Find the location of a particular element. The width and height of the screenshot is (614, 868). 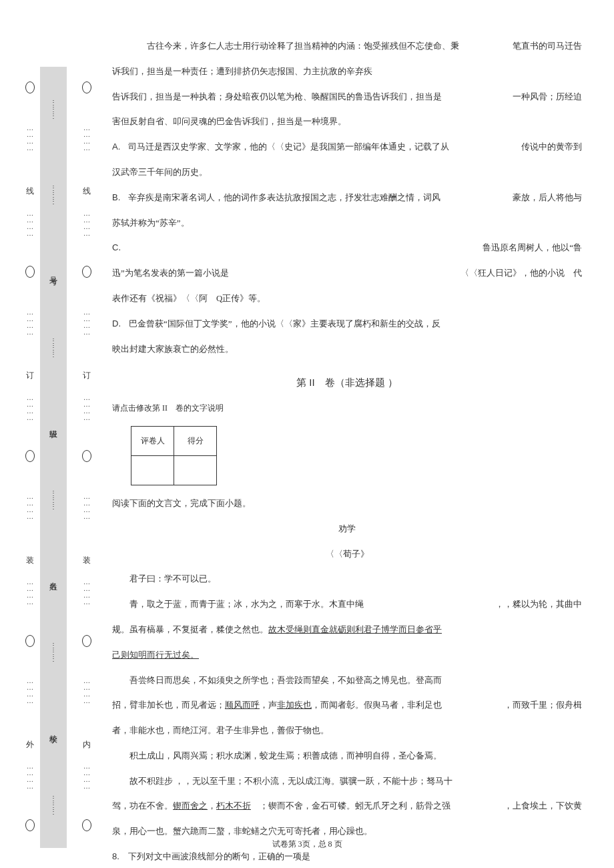

option-d-label: D. is located at coordinates (116, 323).